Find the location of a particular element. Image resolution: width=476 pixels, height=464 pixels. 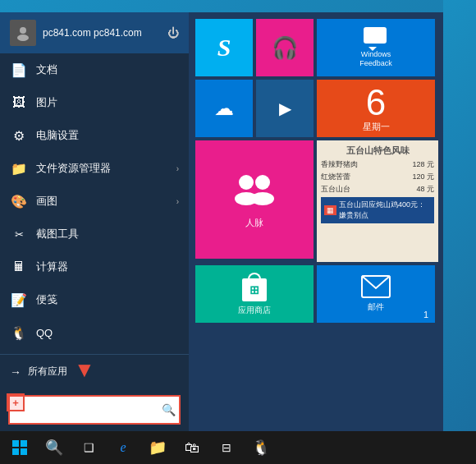

tile-skype: S is located at coordinates (224, 48).